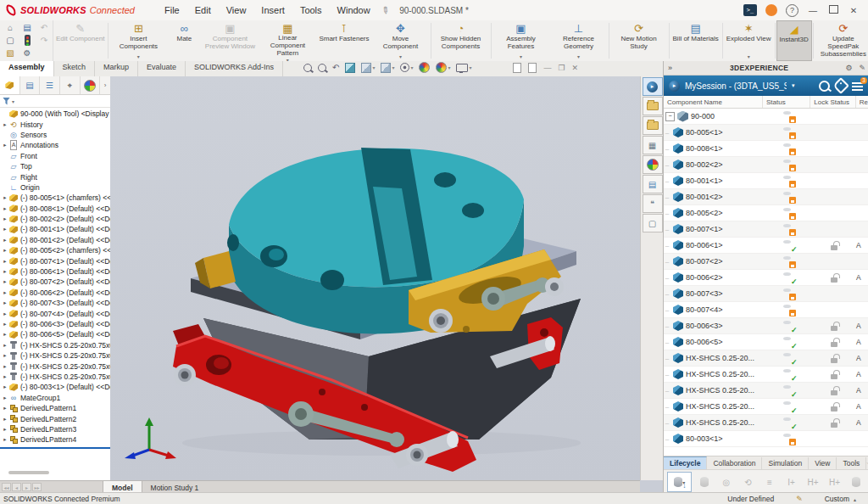  What do you see at coordinates (766, 440) in the screenshot?
I see `component-row: –80-003<1>` at bounding box center [766, 440].